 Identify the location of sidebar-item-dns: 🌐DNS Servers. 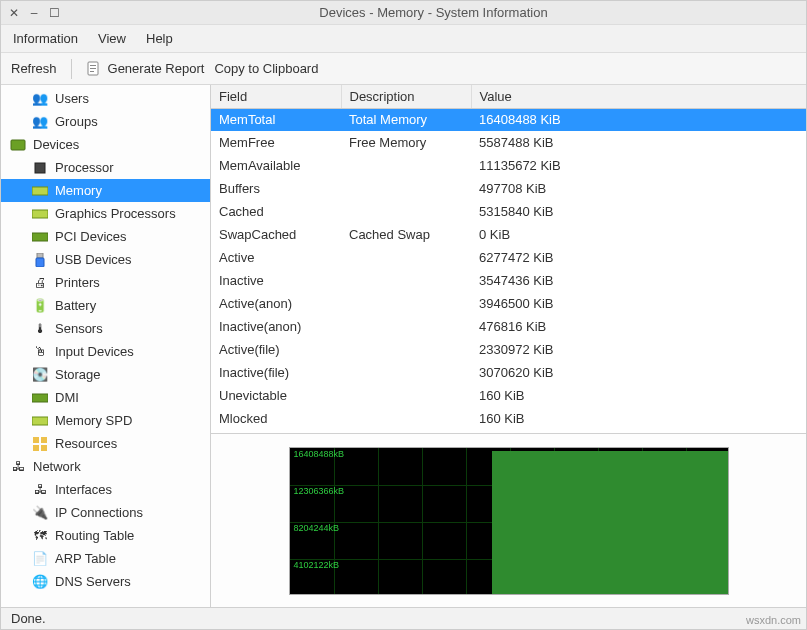
(106, 582).